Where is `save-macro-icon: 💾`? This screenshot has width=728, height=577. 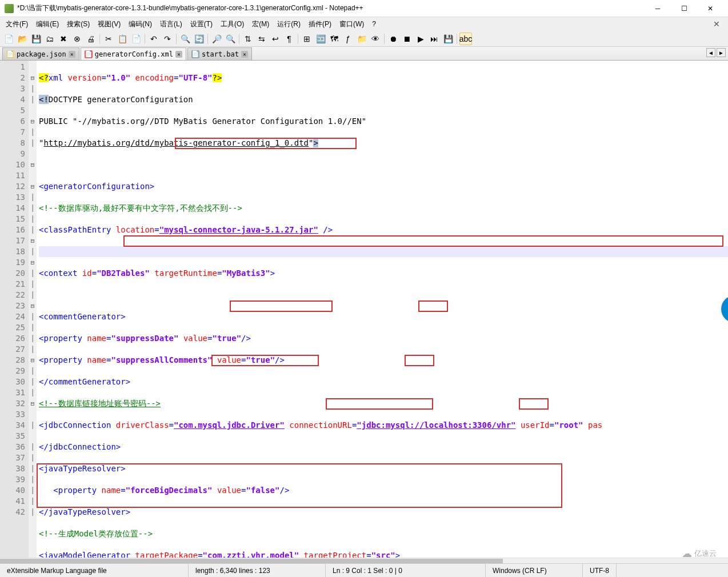
save-macro-icon: 💾 is located at coordinates (448, 39).